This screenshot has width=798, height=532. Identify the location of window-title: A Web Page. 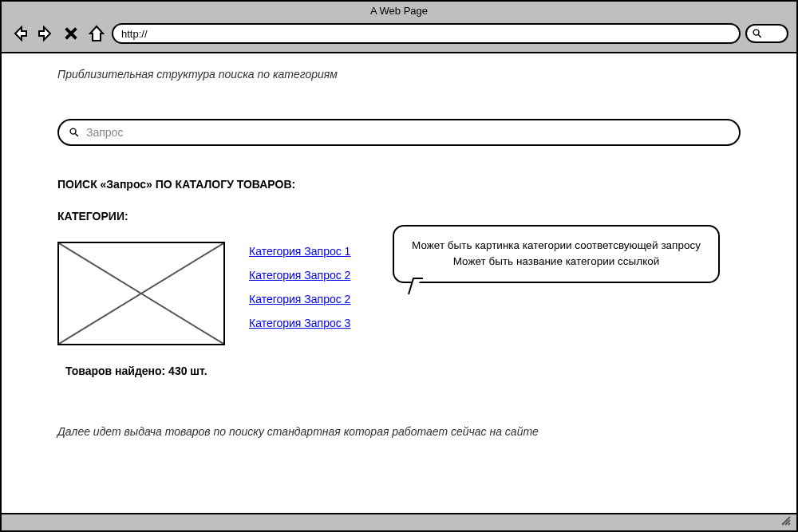
(399, 10).